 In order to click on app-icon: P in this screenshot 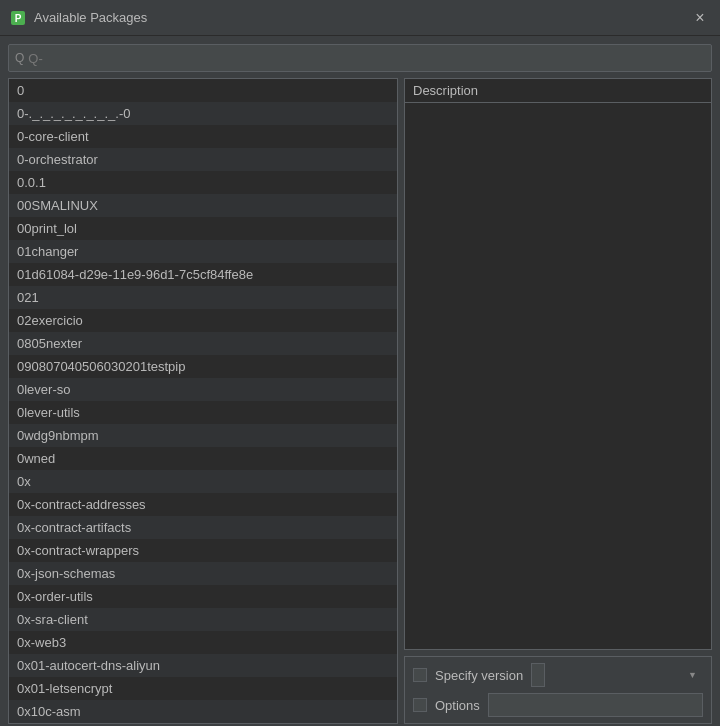, I will do `click(18, 18)`.